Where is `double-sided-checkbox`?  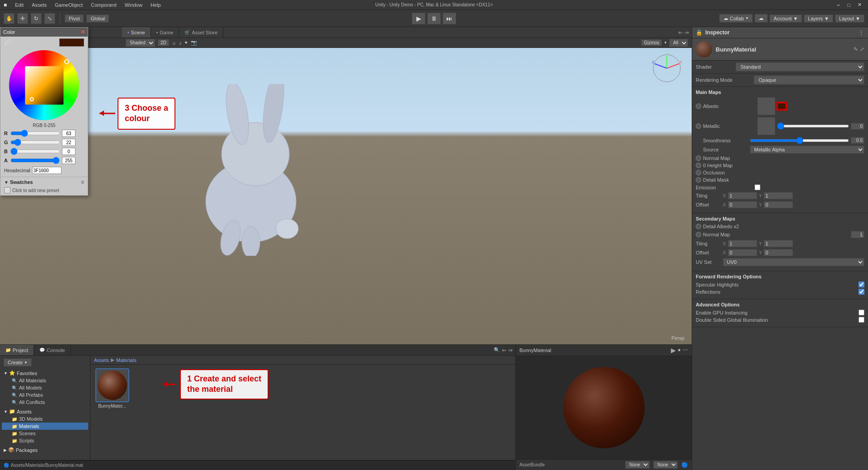
double-sided-checkbox is located at coordinates (862, 320).